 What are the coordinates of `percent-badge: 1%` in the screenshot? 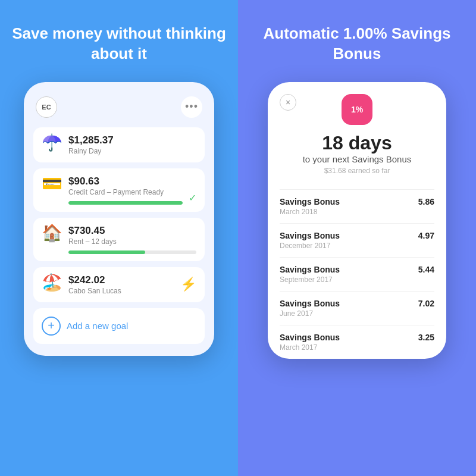 It's located at (357, 109).